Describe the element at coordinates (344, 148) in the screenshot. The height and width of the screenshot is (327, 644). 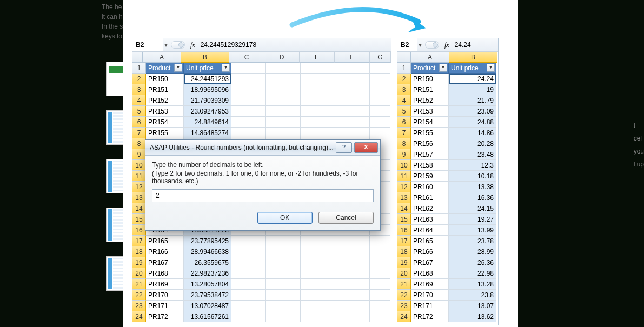
I see `help-button: ?` at that location.